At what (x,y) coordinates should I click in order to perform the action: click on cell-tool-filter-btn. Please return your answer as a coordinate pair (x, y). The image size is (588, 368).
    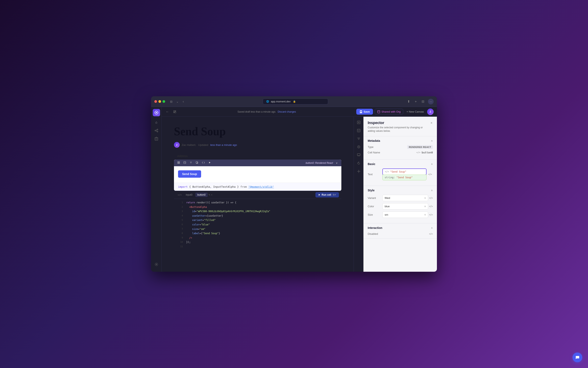
    Looking at the image, I should click on (191, 163).